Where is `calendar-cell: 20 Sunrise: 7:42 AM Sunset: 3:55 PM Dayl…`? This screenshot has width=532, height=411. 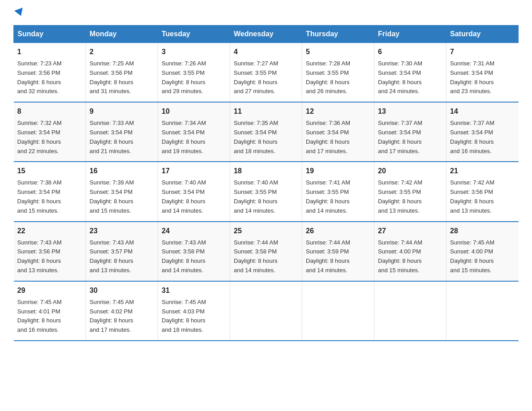
calendar-cell: 20 Sunrise: 7:42 AM Sunset: 3:55 PM Dayl… is located at coordinates (410, 192).